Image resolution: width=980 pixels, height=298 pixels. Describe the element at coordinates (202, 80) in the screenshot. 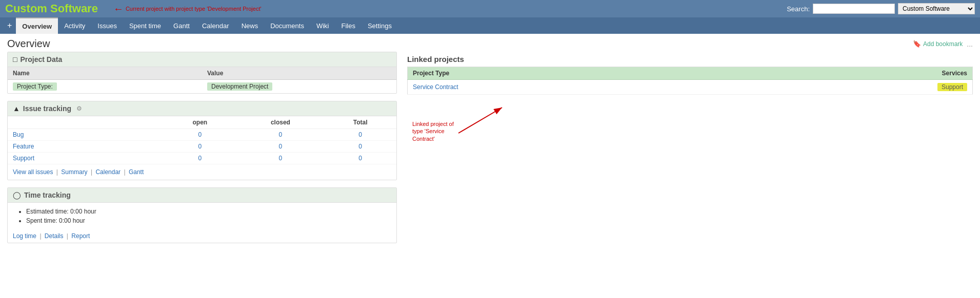

I see `project-data-table: Name Value Project Type: Development Pro…` at that location.